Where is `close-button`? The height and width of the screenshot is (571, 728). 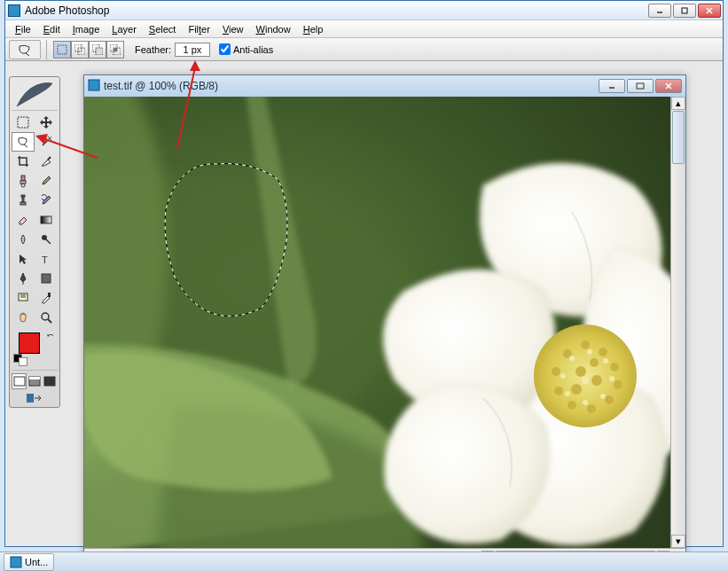 close-button is located at coordinates (709, 11).